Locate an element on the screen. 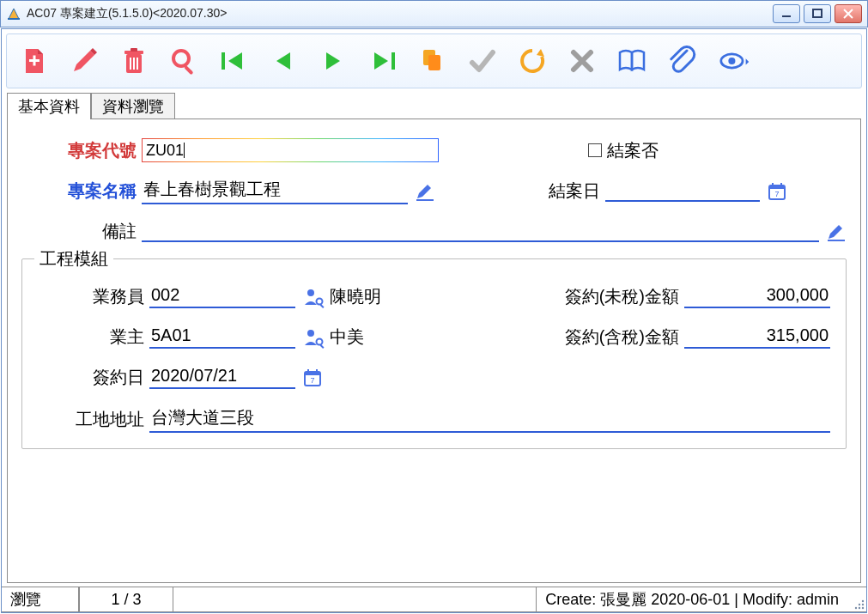  group-legend: 工程模組 is located at coordinates (74, 259).